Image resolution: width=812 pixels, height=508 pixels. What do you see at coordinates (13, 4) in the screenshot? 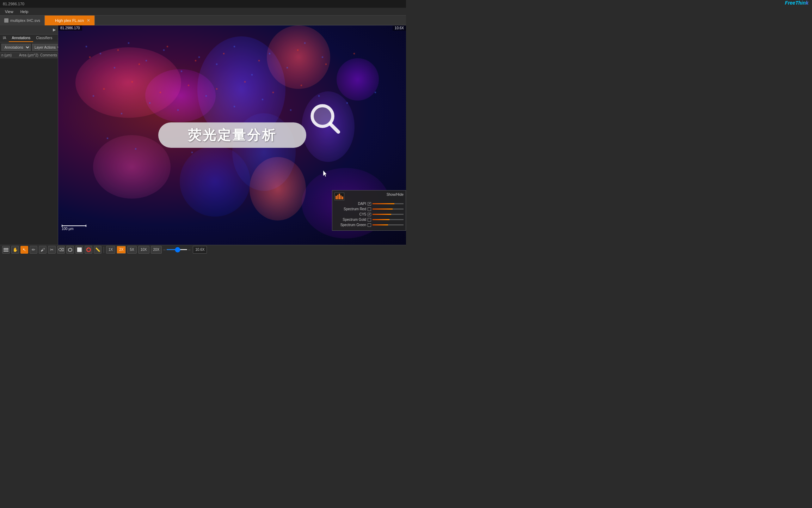
I see `coord-display: 81.2986.170` at bounding box center [13, 4].